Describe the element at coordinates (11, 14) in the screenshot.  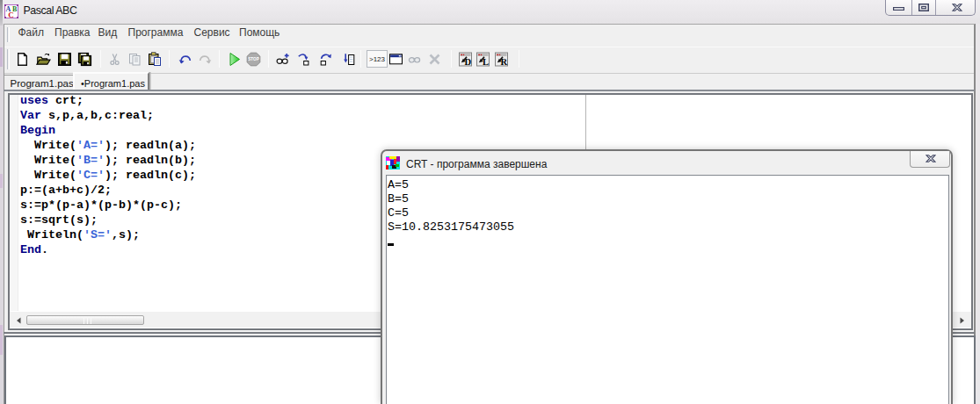
I see `svg-text: C` at that location.